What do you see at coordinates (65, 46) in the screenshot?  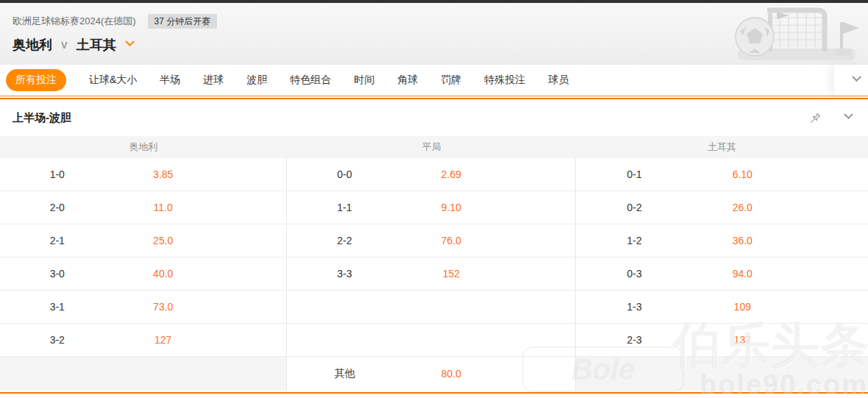 I see `versus-label: V` at bounding box center [65, 46].